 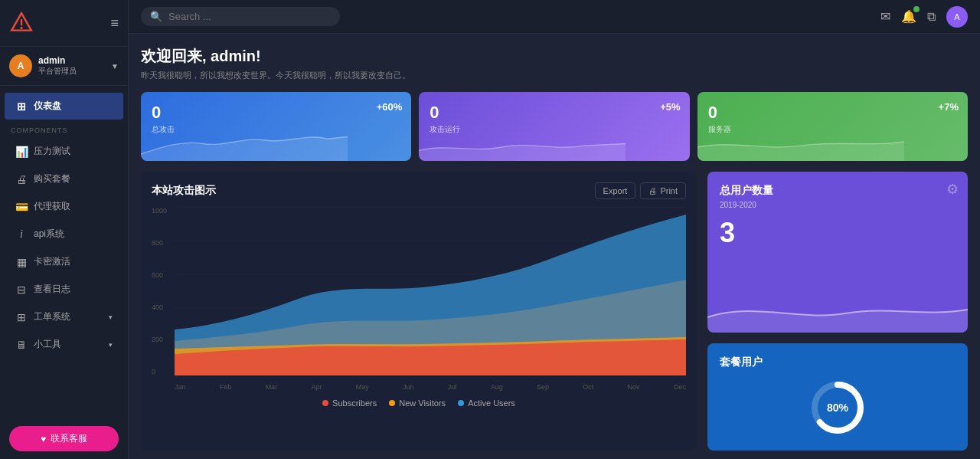 What do you see at coordinates (419, 191) in the screenshot?
I see `chart-header: 本站攻击图示 Export 🖨 Print` at bounding box center [419, 191].